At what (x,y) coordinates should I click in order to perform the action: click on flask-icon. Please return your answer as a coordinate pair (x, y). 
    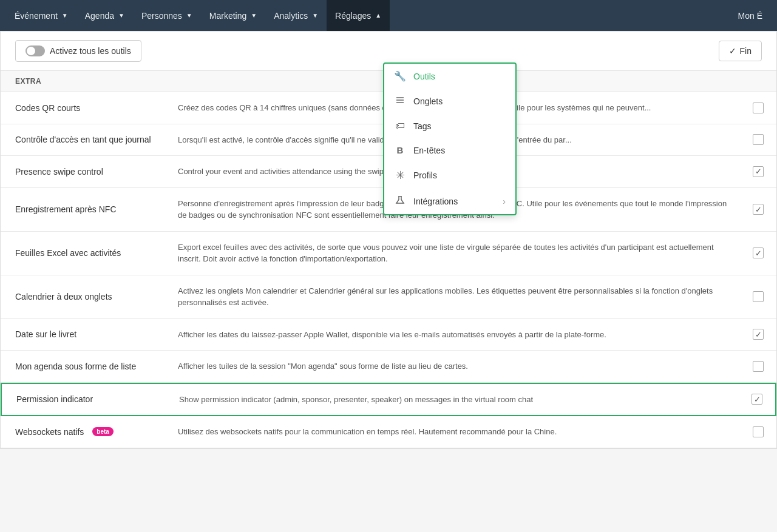
    Looking at the image, I should click on (400, 201).